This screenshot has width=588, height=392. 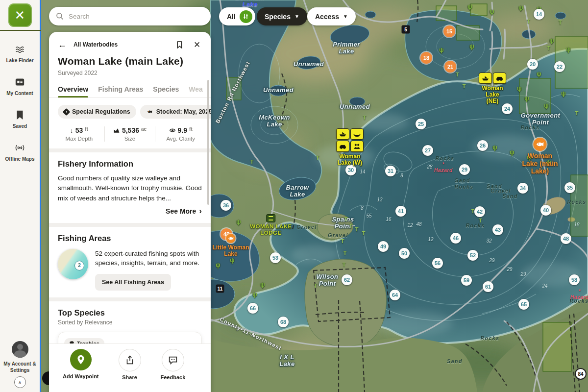 I want to click on fishing-spot-marker: 27, so click(x=428, y=150).